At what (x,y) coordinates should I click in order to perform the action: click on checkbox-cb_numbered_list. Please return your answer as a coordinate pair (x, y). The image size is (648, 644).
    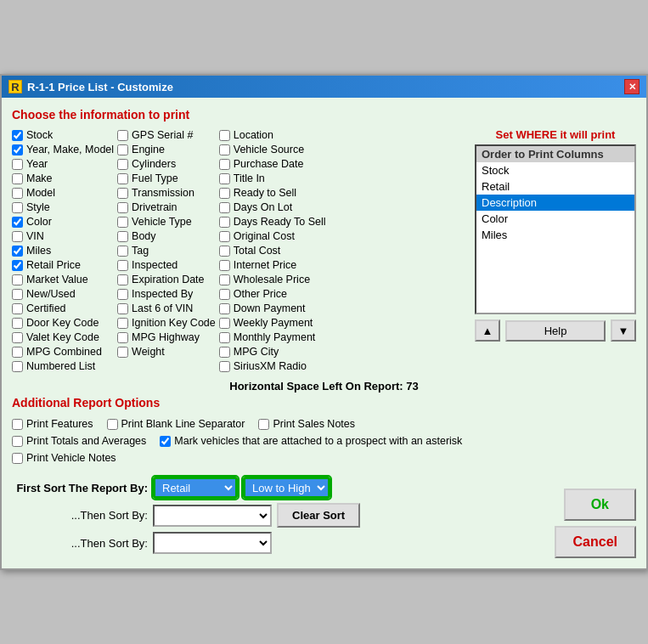
    Looking at the image, I should click on (17, 367).